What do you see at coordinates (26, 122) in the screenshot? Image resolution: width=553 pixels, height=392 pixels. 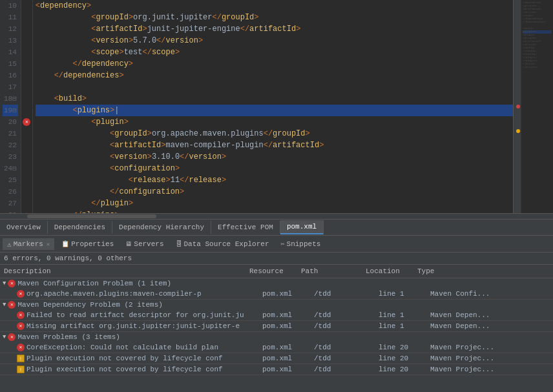 I see `error-marker-20: ✕` at bounding box center [26, 122].